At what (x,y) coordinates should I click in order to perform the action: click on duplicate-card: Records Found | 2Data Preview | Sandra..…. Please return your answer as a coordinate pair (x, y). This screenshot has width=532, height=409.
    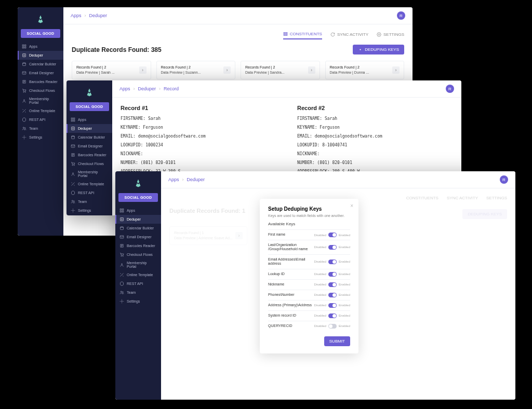
    Looking at the image, I should click on (281, 70).